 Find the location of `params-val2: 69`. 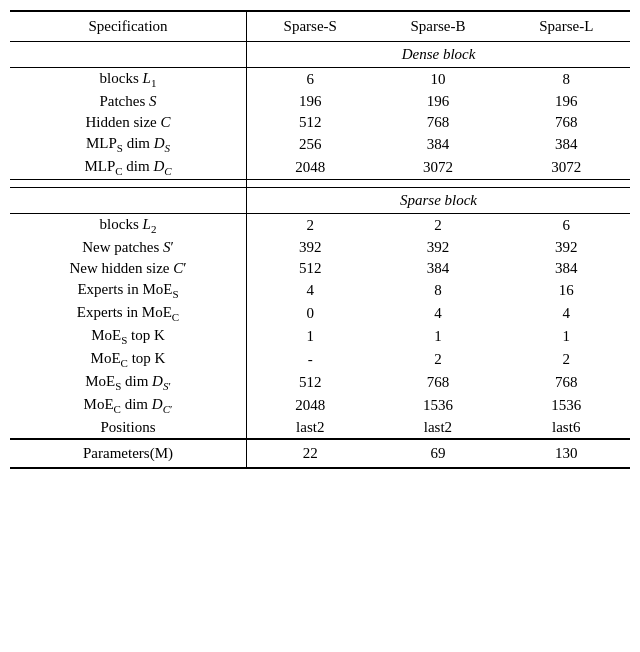

params-val2: 69 is located at coordinates (438, 454).